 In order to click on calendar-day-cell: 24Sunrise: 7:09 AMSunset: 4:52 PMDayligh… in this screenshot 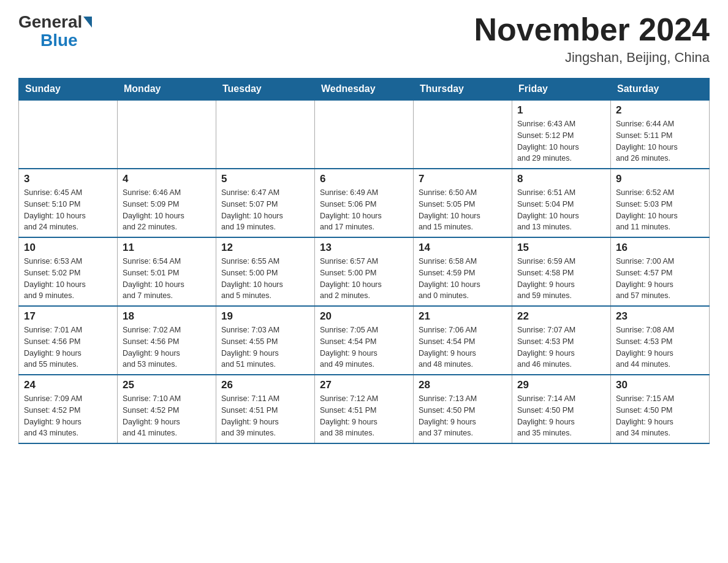, I will do `click(69, 409)`.